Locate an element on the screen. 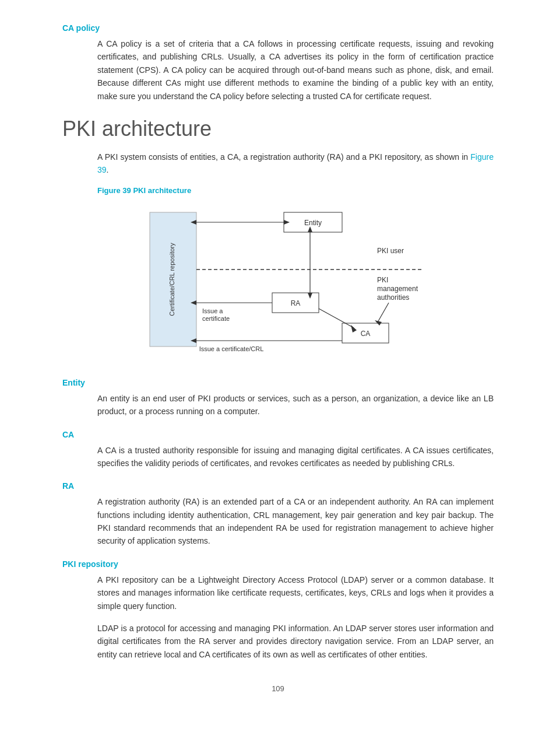 This screenshot has width=556, height=756. pki-mgmt-line3: authorities is located at coordinates (393, 298).